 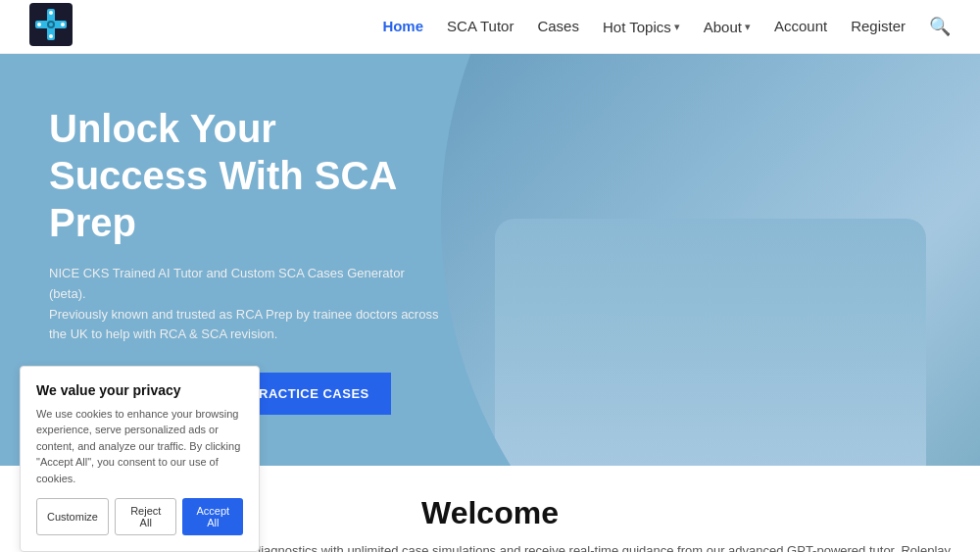 What do you see at coordinates (480, 26) in the screenshot?
I see `nav-item-sca-tutor: SCA Tutor` at bounding box center [480, 26].